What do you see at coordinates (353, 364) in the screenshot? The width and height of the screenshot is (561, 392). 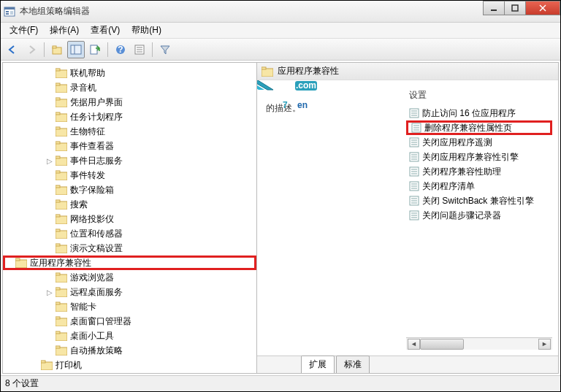 I see `tab-standard: 标准` at bounding box center [353, 364].